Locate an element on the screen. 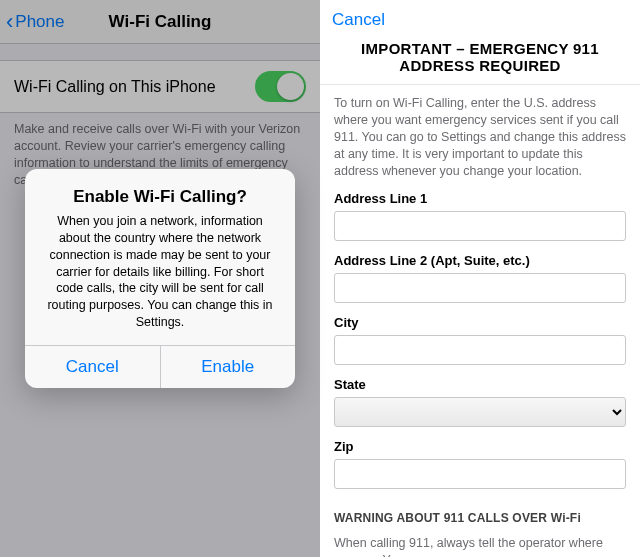  zip-label: Zip is located at coordinates (480, 446).